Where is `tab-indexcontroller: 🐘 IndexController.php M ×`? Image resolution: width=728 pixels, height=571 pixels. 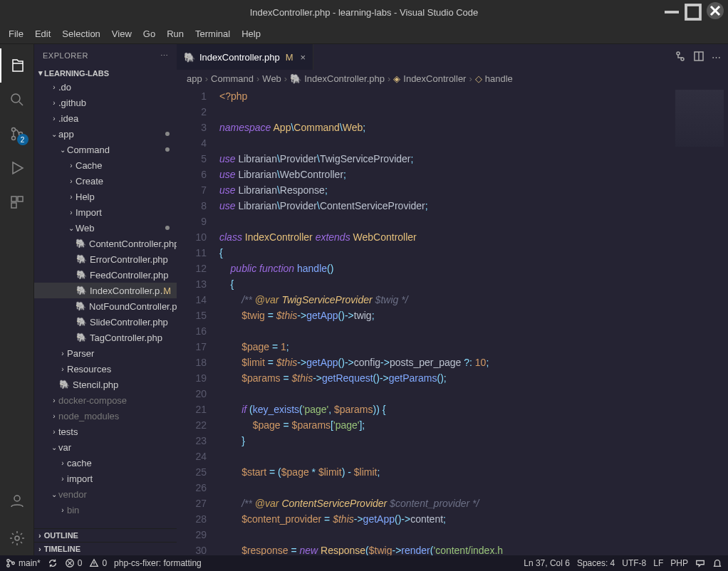
tab-indexcontroller: 🐘 IndexController.php M × is located at coordinates (245, 57).